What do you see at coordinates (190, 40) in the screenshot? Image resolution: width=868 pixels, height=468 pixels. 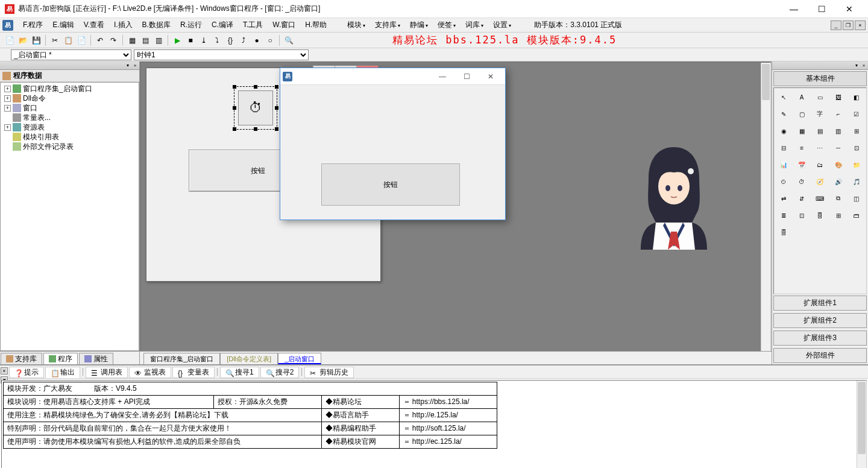 I see `stop-button: ■` at bounding box center [190, 40].